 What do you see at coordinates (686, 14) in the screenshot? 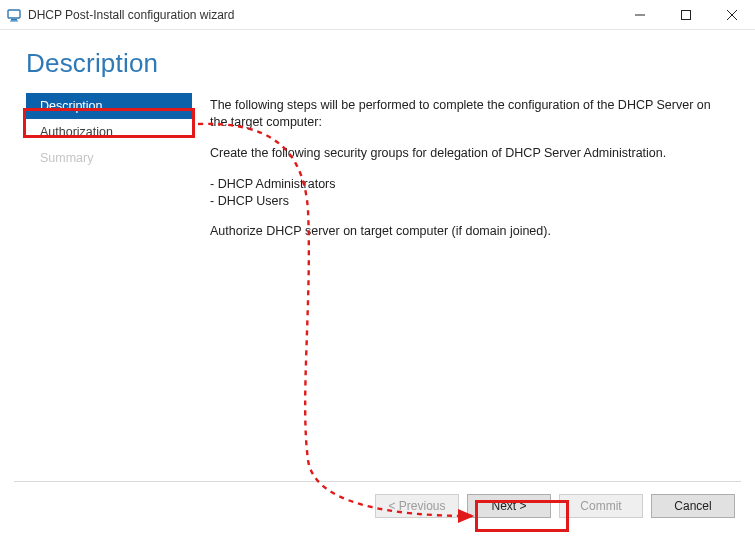
I see `window-controls` at bounding box center [686, 14].